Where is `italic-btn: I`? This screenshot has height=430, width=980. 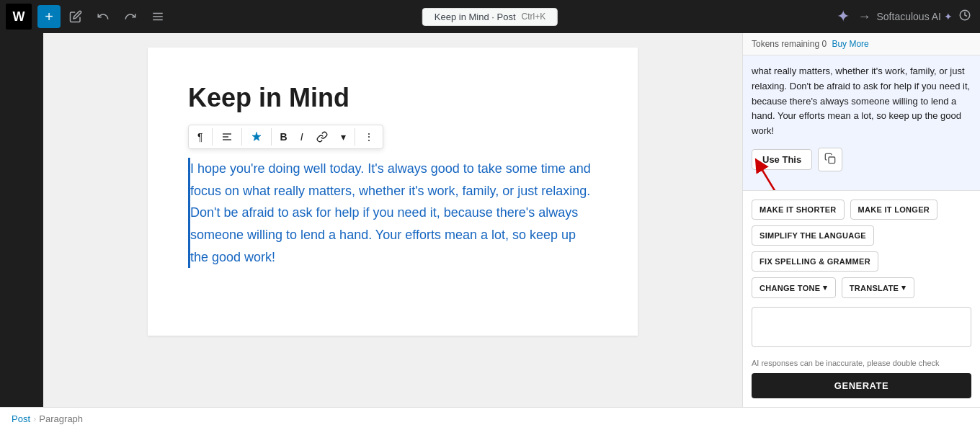
italic-btn: I is located at coordinates (302, 137).